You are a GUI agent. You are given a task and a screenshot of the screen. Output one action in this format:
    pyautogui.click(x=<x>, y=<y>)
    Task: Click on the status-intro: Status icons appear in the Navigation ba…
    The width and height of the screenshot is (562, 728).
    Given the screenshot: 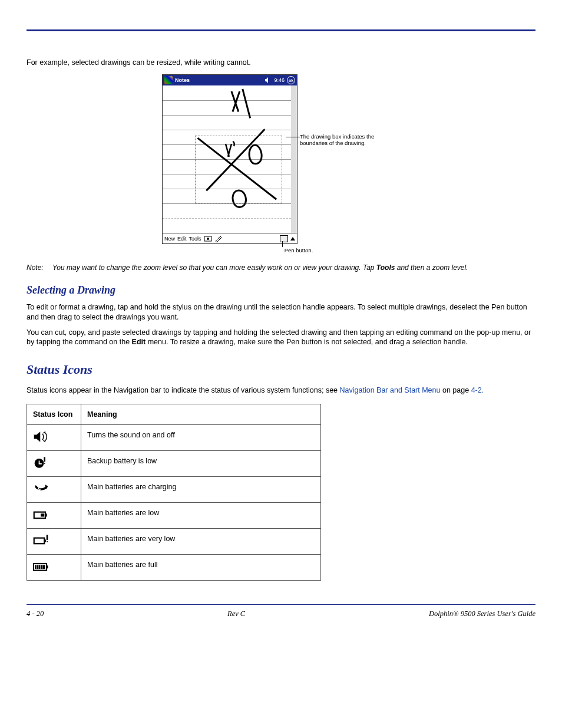 What is the action you would take?
    pyautogui.click(x=281, y=390)
    